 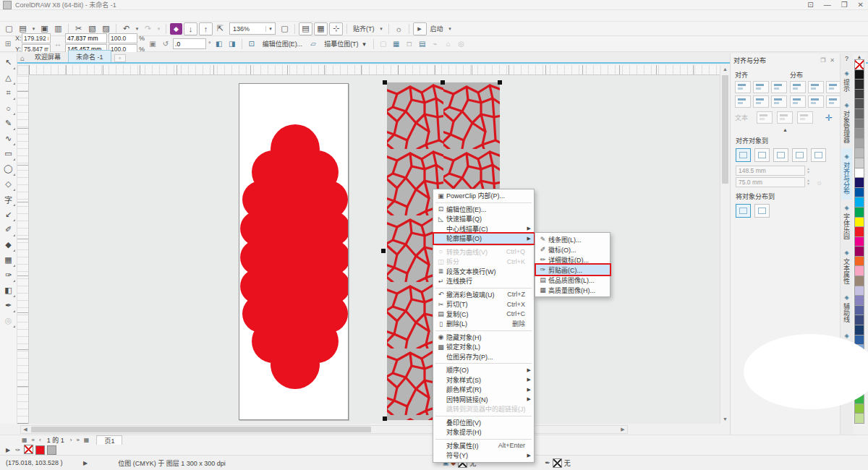 What do you see at coordinates (483, 281) in the screenshot?
I see `context-menu-item: ↵ 连线换行` at bounding box center [483, 281].